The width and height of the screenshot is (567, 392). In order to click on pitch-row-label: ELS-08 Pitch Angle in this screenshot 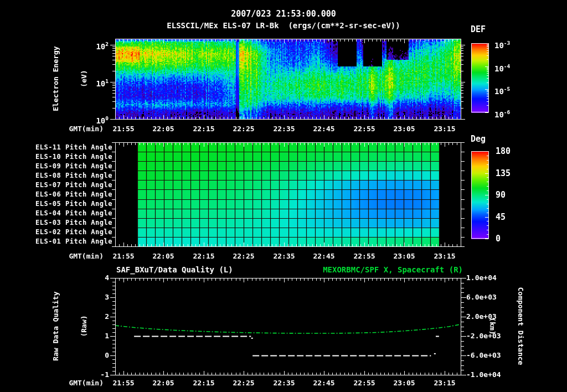, I will do `click(57, 176)`.